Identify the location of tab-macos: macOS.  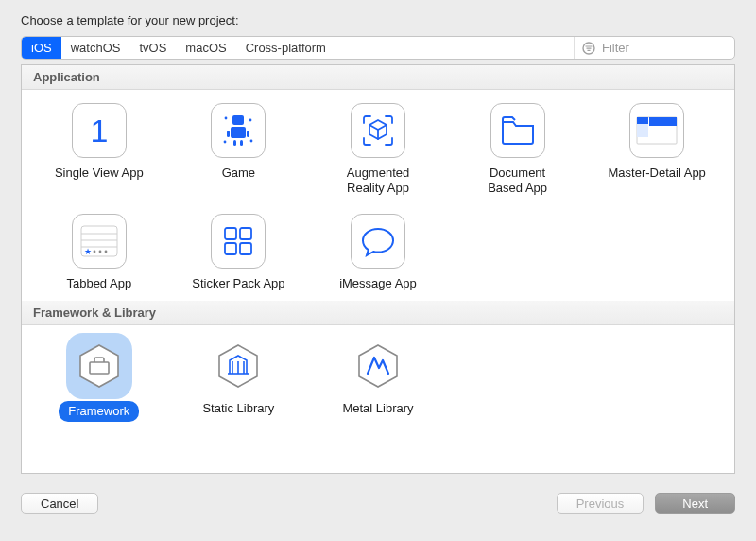
(206, 47).